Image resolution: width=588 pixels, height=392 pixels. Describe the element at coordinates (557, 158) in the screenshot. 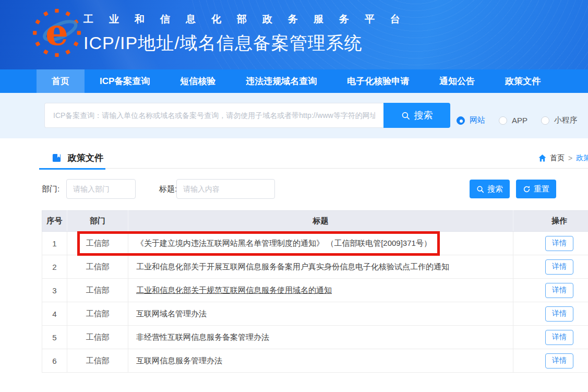

I see `breadcrumb-home-link: 首页` at that location.